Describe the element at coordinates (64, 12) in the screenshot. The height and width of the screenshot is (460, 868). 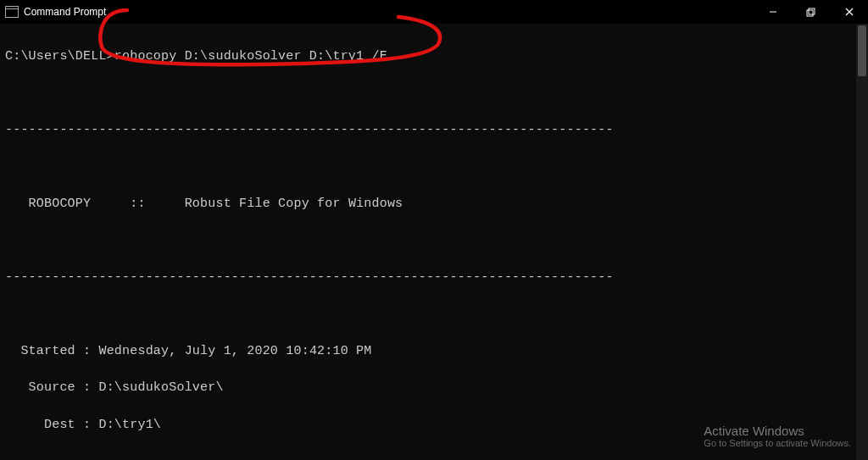
I see `window-title: Command Prompt` at that location.